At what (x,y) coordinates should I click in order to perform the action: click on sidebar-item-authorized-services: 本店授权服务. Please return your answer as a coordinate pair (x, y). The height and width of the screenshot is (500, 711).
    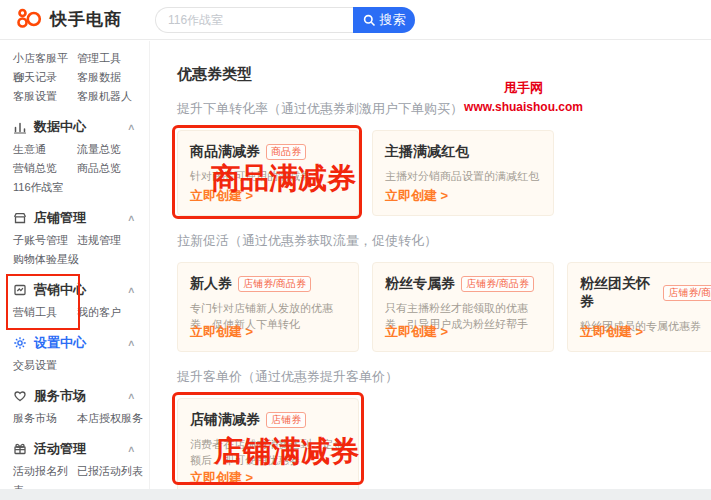
    Looking at the image, I should click on (113, 418).